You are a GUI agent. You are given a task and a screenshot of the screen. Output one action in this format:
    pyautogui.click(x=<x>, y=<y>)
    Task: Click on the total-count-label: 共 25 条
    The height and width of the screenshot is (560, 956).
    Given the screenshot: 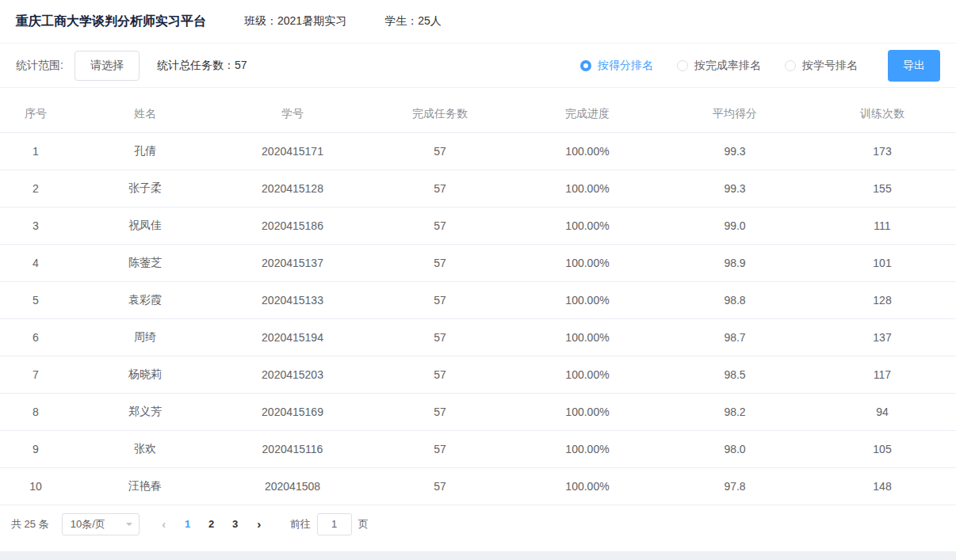 What is the action you would take?
    pyautogui.click(x=30, y=524)
    